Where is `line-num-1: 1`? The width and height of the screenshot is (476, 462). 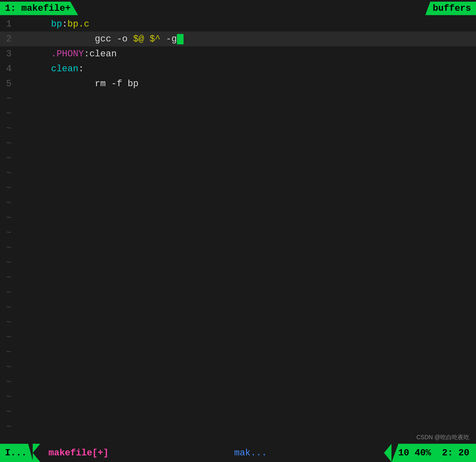 line-num-1: 1 is located at coordinates (9, 24).